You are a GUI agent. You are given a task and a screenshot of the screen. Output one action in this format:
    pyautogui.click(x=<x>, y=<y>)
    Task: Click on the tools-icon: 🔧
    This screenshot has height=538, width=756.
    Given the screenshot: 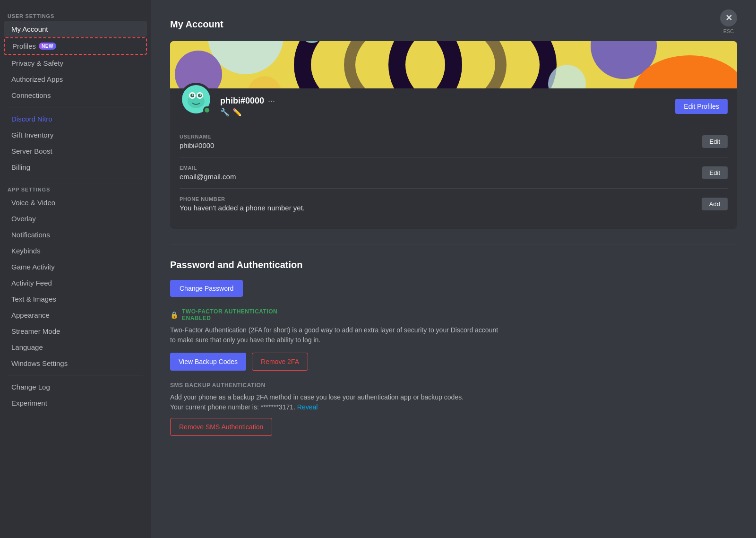 What is the action you would take?
    pyautogui.click(x=225, y=113)
    